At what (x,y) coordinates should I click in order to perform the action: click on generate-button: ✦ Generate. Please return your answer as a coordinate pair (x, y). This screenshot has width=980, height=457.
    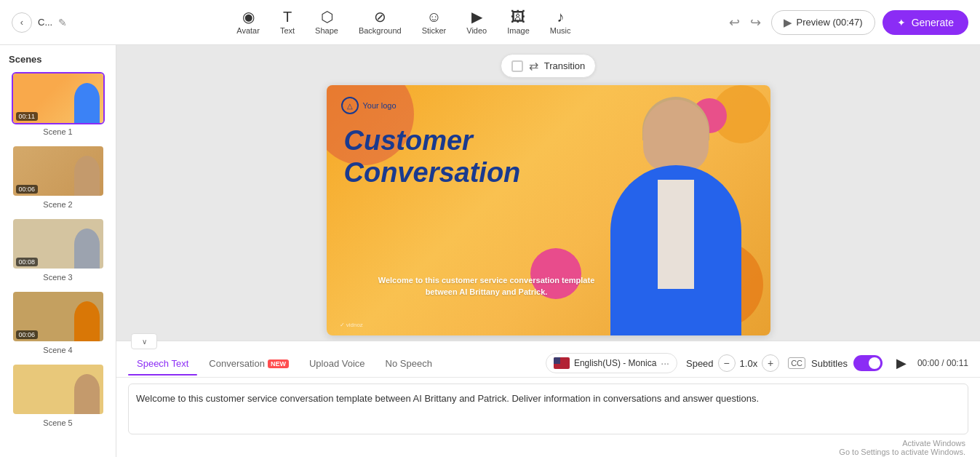
    Looking at the image, I should click on (925, 23).